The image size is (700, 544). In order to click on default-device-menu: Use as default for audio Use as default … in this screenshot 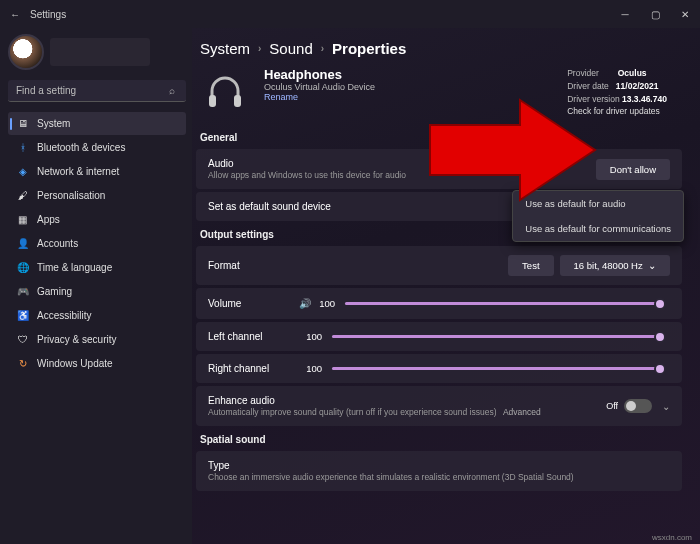, I will do `click(598, 216)`.